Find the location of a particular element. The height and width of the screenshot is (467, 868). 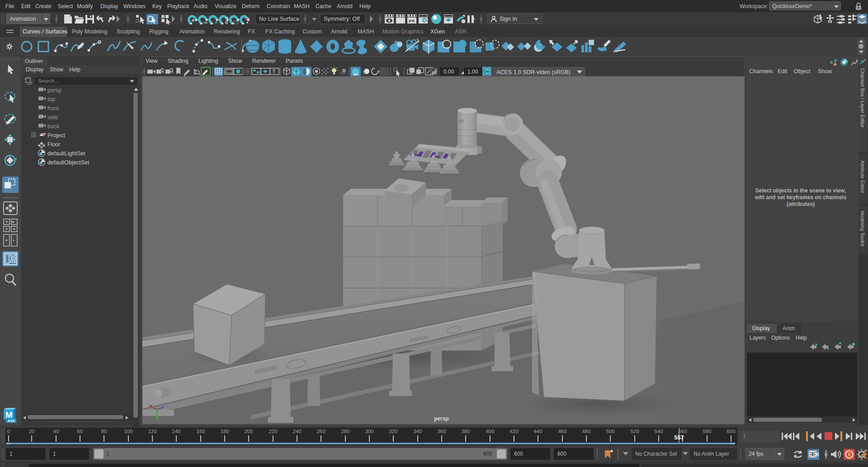

svg-text: 80 is located at coordinates (104, 431).